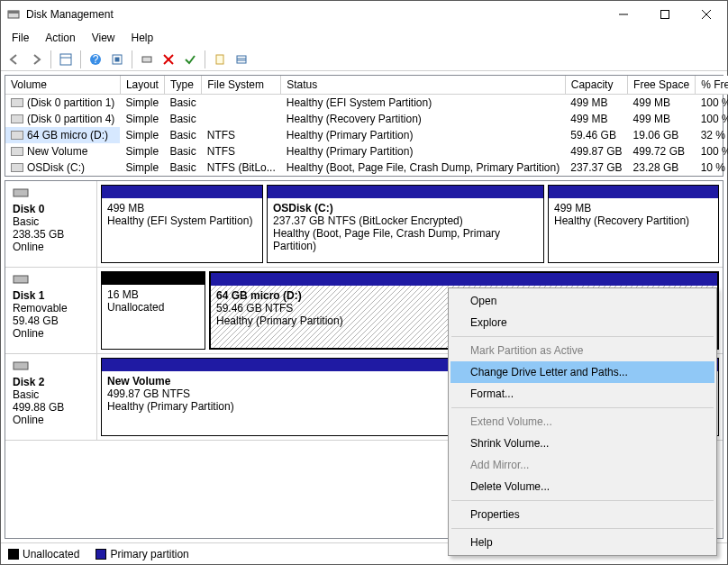  Describe the element at coordinates (182, 85) in the screenshot. I see `col-type: Type` at that location.